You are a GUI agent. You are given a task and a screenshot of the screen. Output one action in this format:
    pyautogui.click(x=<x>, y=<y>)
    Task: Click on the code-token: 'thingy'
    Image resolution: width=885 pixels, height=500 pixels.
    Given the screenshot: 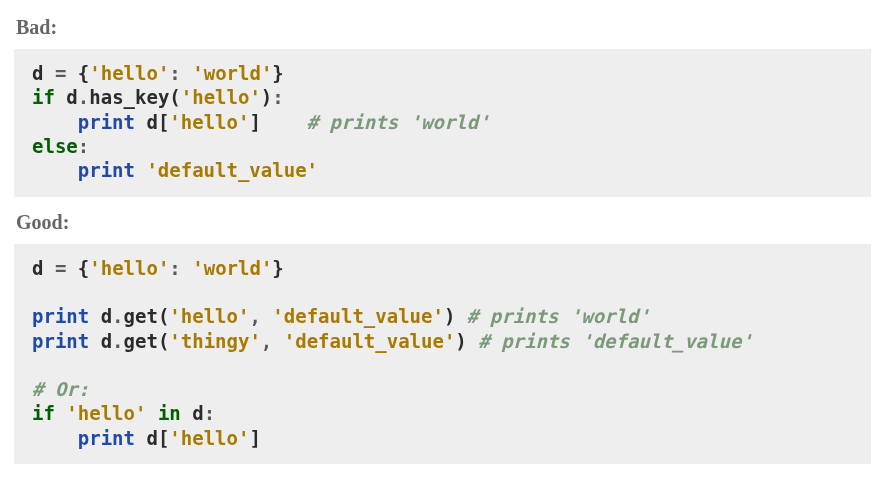 What is the action you would take?
    pyautogui.click(x=215, y=341)
    